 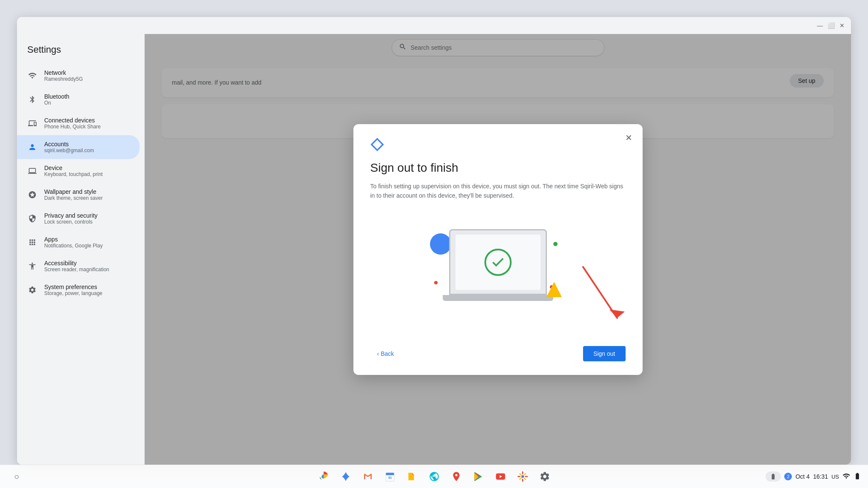 I want to click on wallpaper-icon, so click(x=32, y=195).